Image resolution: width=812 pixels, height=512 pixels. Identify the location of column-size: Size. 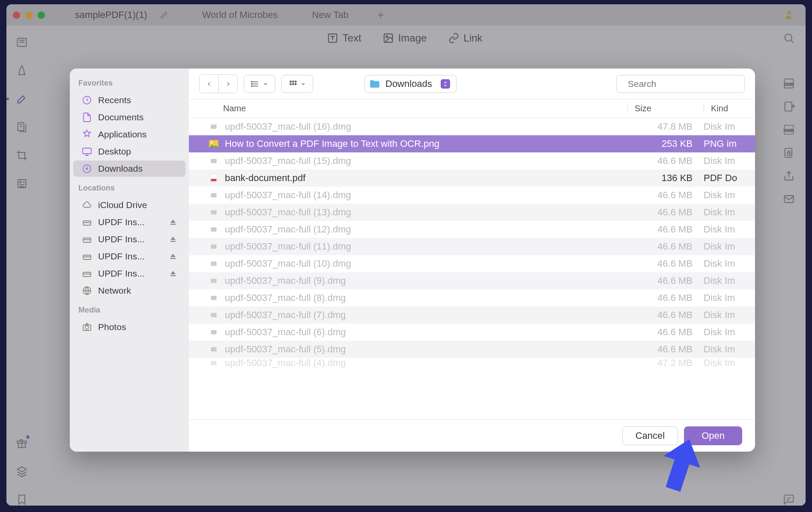
(666, 109).